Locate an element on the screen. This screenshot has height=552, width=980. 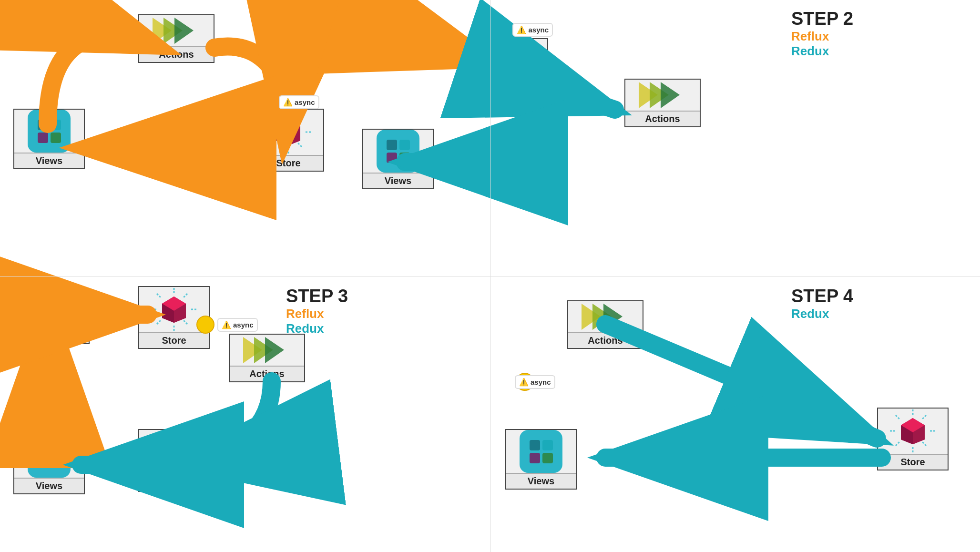
step4-async-text: async is located at coordinates (541, 382).